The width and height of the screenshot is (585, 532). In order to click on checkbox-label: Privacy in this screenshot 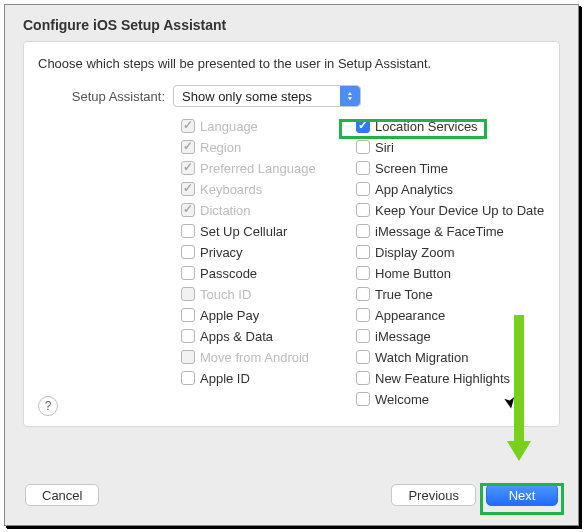, I will do `click(222, 252)`.